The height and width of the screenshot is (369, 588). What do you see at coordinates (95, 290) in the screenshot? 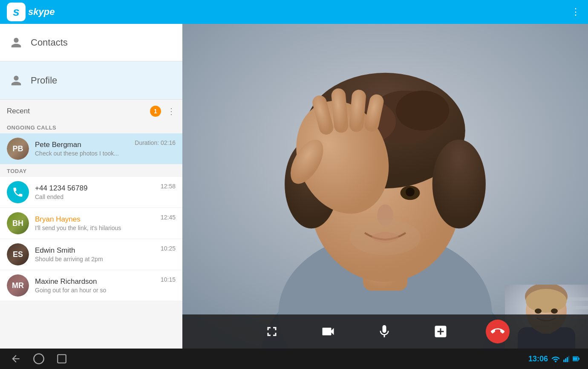
I see `maxine-richardson-preview: Going out for an hour or so` at bounding box center [95, 290].